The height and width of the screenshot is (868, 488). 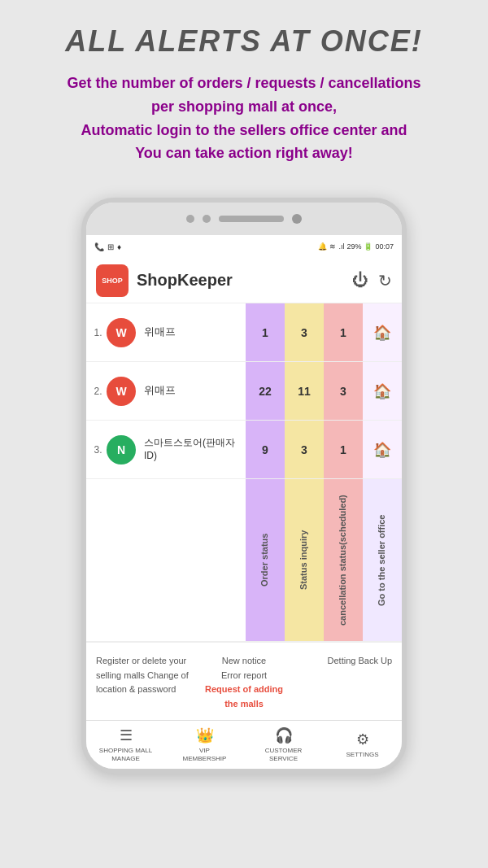 What do you see at coordinates (265, 390) in the screenshot?
I see `cell-order-2: 22` at bounding box center [265, 390].